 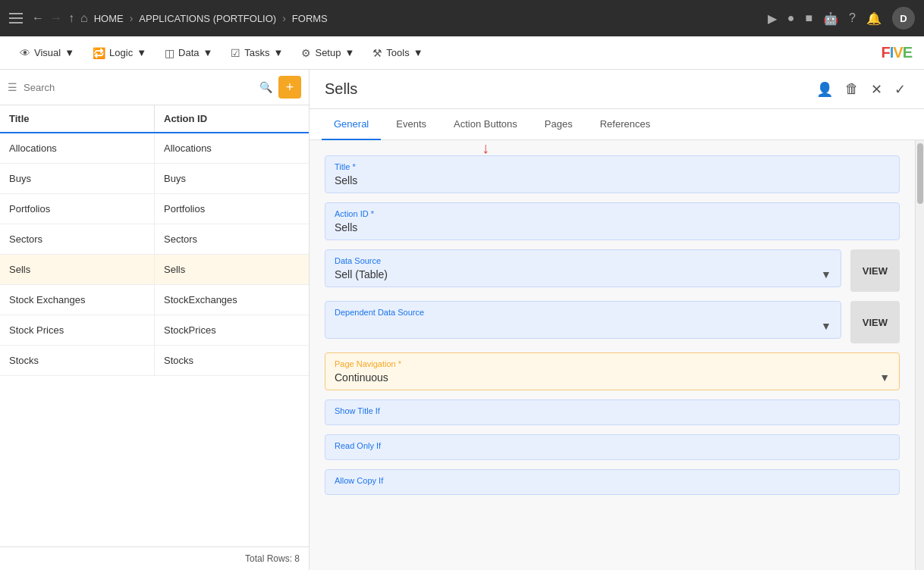 I want to click on table-row: Buys Buys, so click(x=155, y=179).